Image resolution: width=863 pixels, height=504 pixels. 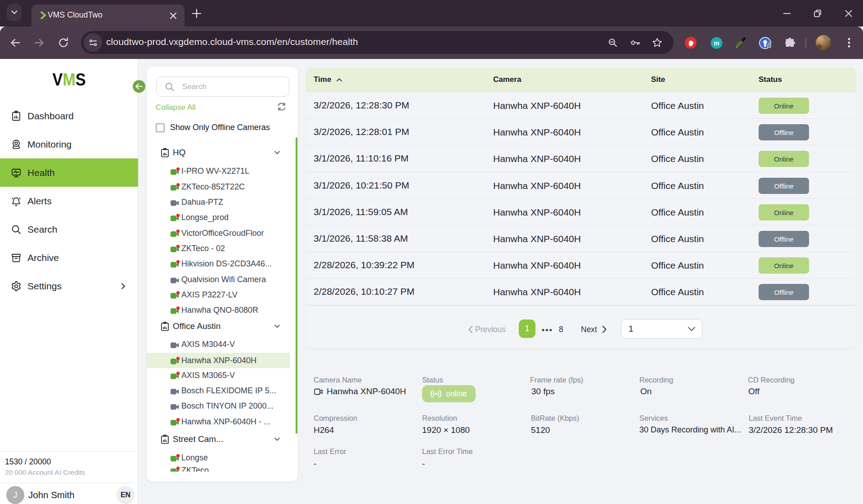 What do you see at coordinates (716, 43) in the screenshot?
I see `svg-text: m` at bounding box center [716, 43].